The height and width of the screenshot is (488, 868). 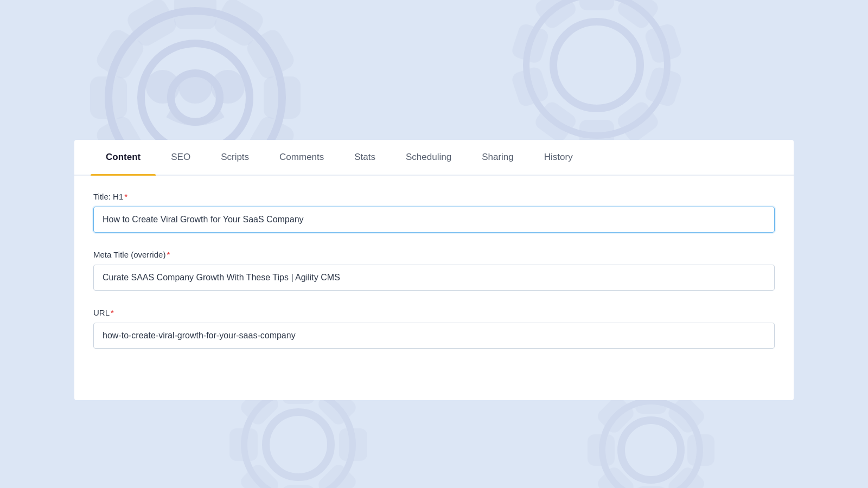 I want to click on meta-title-group: Meta Title (override)*, so click(x=434, y=270).